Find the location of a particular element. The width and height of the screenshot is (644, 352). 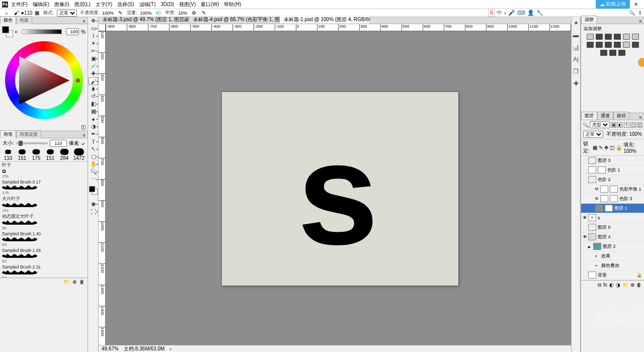

layer-row: 👁Ts is located at coordinates (613, 218).